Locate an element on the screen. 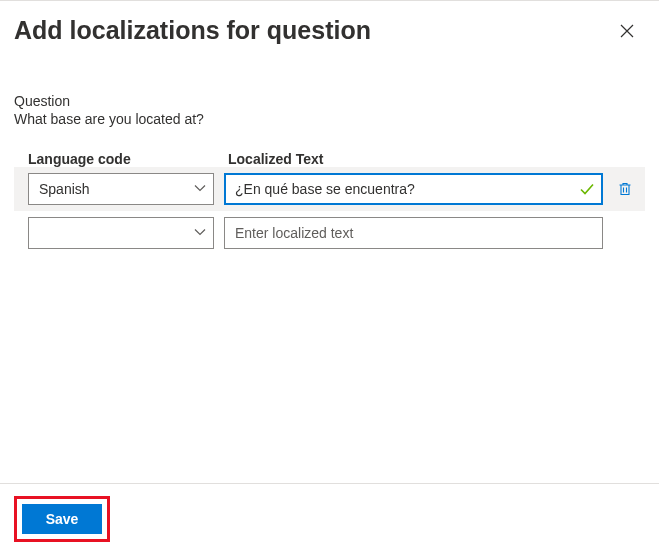 This screenshot has width=659, height=556. panel-header: Add localizations for question is located at coordinates (330, 28).